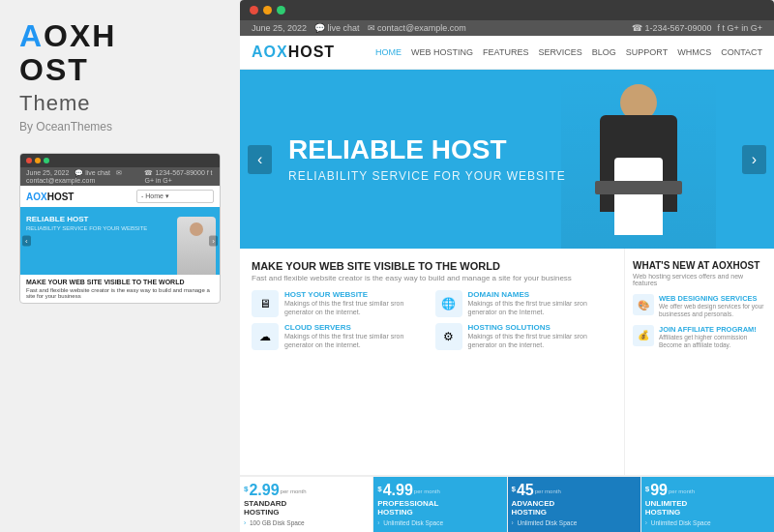 The image size is (774, 532). Describe the element at coordinates (120, 288) in the screenshot. I see `mini-content: MAKE YOUR WEB SITE VISIBLE TO THE WORLD …` at that location.